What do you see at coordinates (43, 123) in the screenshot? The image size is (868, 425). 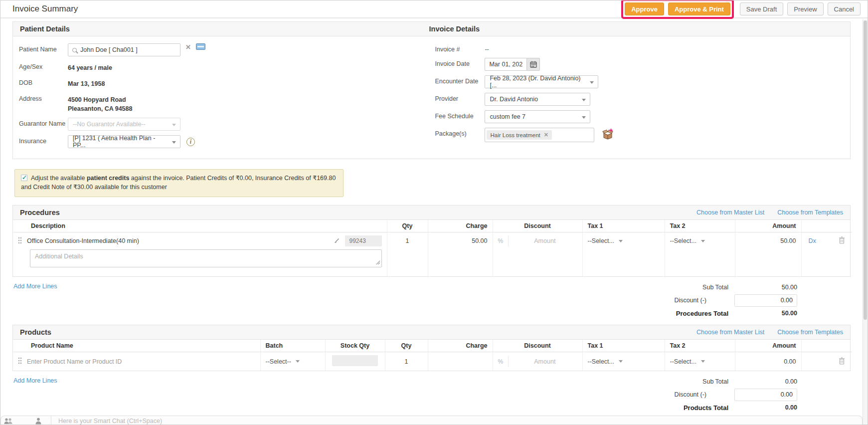 I see `guarantor-label: Guarantor Name` at bounding box center [43, 123].